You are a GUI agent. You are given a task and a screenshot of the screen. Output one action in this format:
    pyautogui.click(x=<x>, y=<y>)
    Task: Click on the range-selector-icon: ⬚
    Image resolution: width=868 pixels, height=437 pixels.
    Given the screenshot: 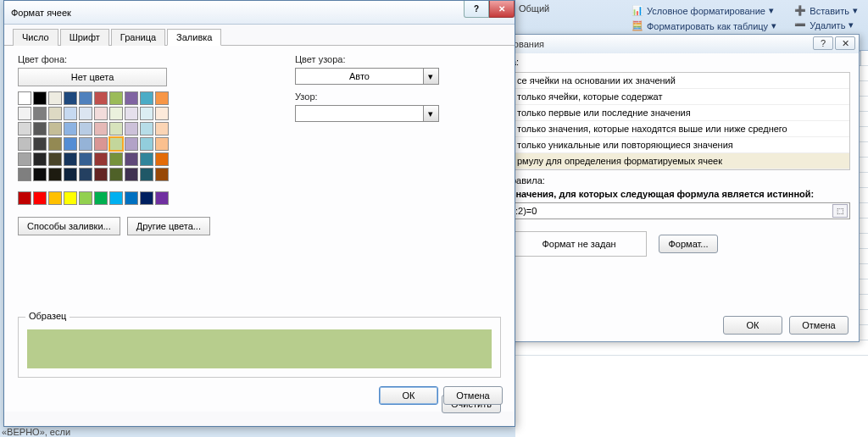 What is the action you would take?
    pyautogui.click(x=840, y=211)
    